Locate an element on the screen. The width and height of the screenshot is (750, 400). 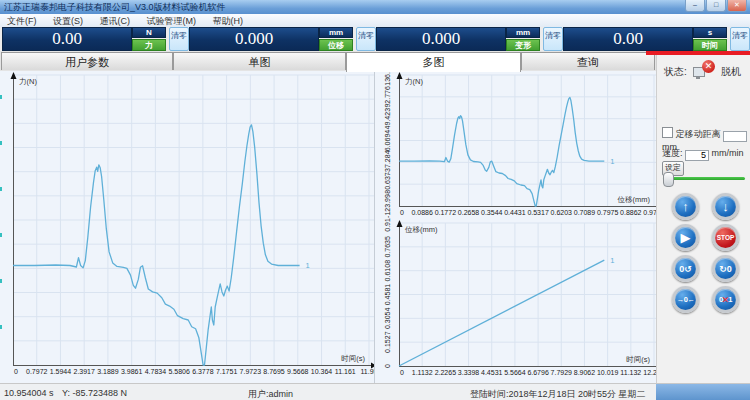
return-back-button: ↻0 is located at coordinates (726, 268).